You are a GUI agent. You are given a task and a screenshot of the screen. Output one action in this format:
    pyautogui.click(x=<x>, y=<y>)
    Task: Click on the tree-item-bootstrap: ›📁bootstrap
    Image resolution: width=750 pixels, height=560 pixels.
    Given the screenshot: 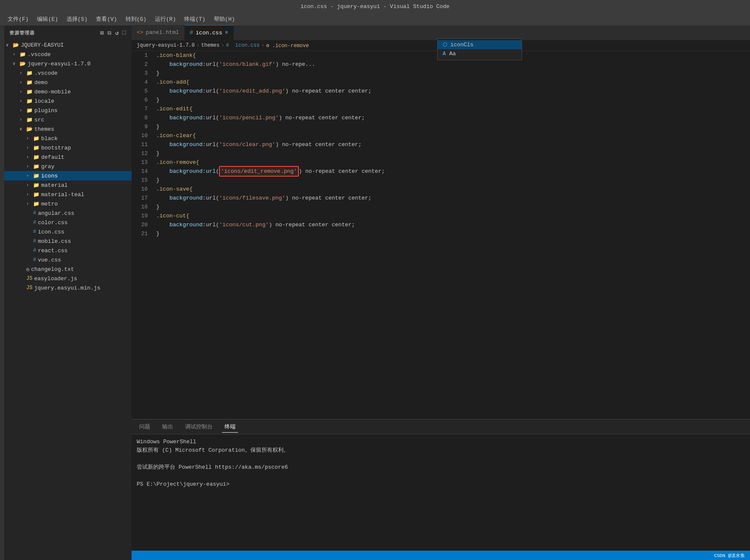 What is the action you would take?
    pyautogui.click(x=68, y=148)
    